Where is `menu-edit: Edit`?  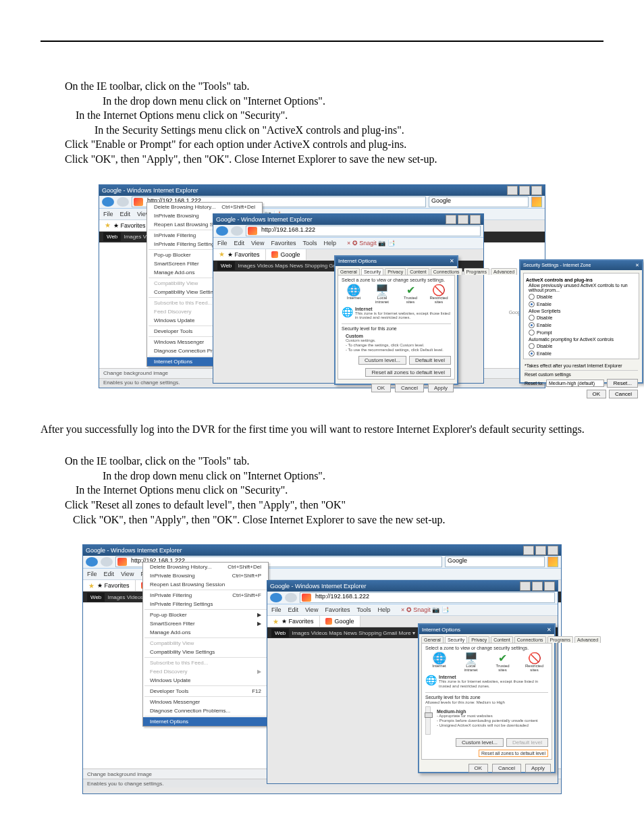 menu-edit: Edit is located at coordinates (126, 214).